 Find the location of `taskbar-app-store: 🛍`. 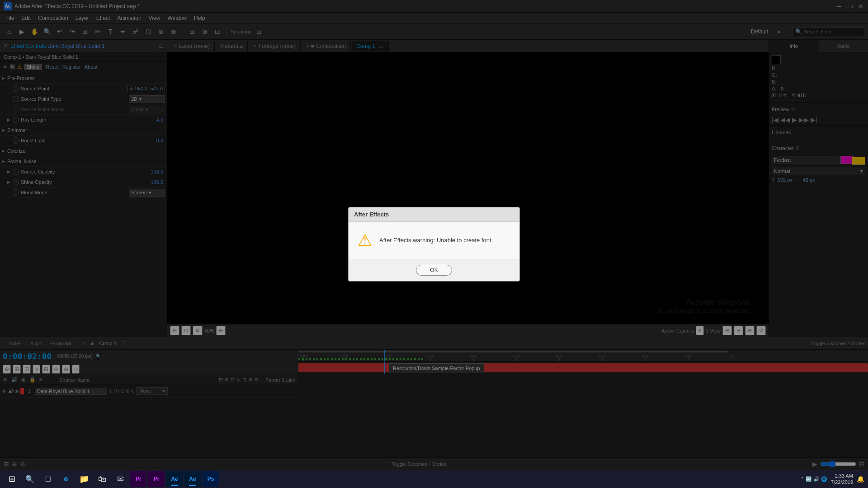

taskbar-app-store: 🛍 is located at coordinates (102, 479).